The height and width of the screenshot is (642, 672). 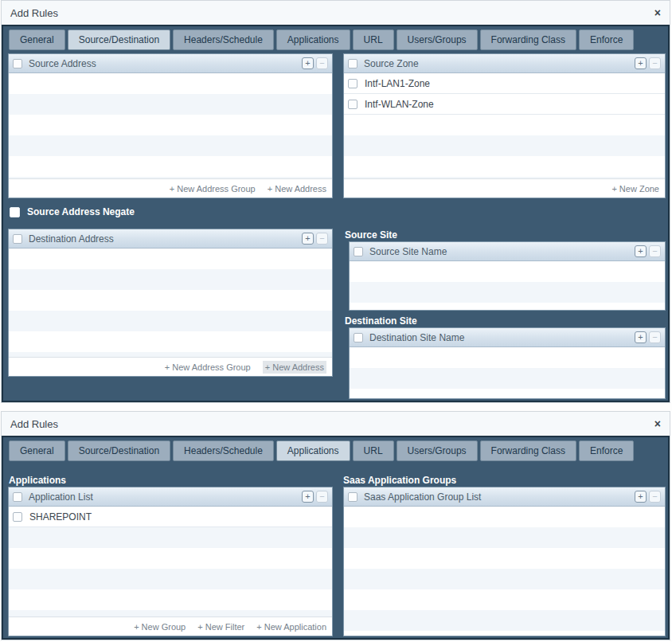 What do you see at coordinates (170, 188) in the screenshot?
I see `source-address-footer: + New Address Group + New Address` at bounding box center [170, 188].